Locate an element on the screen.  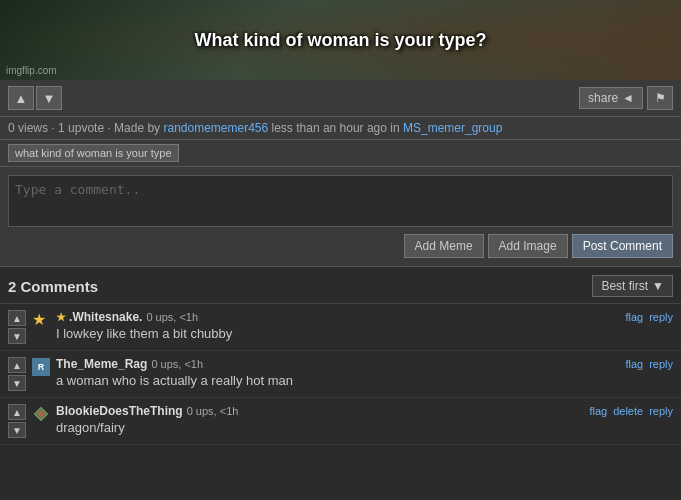
vote-buttons: ▲ ▼ is located at coordinates (35, 98).